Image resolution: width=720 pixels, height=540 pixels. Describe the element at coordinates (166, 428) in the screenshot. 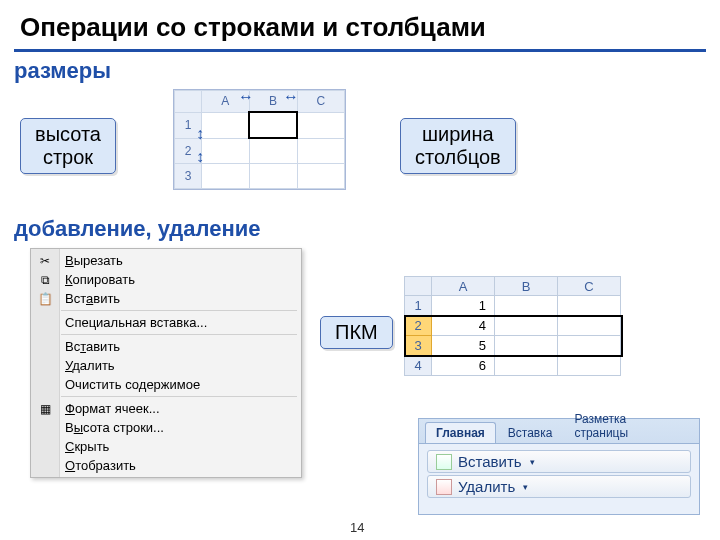

I see `menu-item: Высота строки...` at that location.